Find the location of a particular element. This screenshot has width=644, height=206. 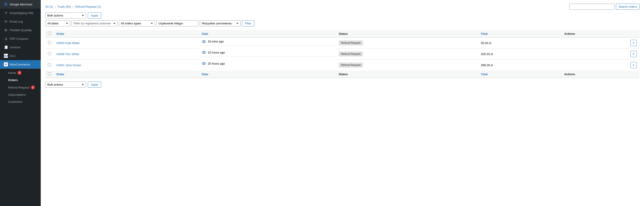

plus-button-0: + is located at coordinates (634, 43).